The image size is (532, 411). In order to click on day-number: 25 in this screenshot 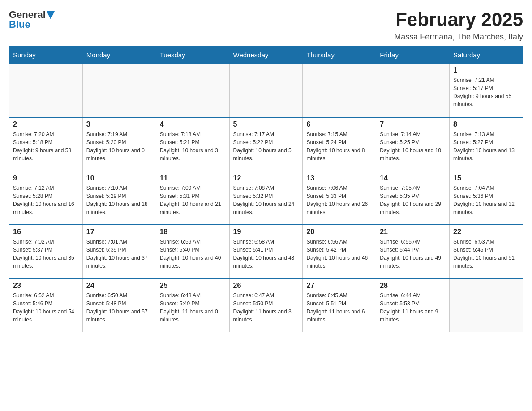, I will do `click(193, 286)`.